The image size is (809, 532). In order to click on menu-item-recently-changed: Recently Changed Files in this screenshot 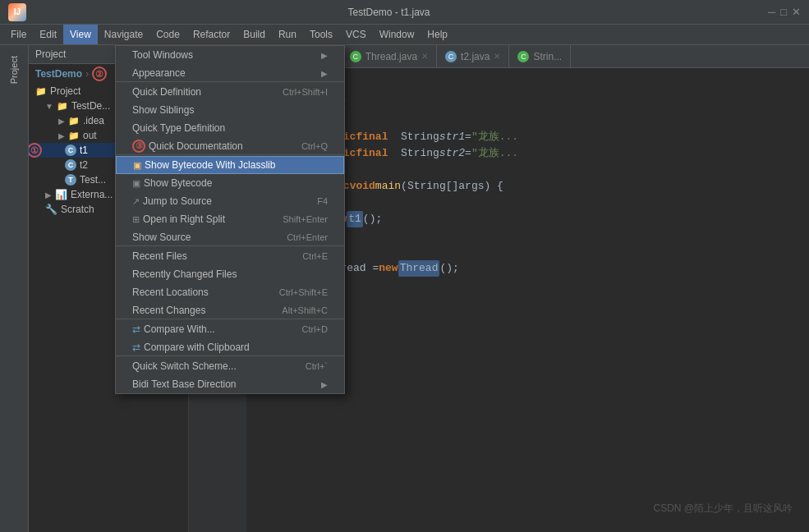, I will do `click(230, 274)`.